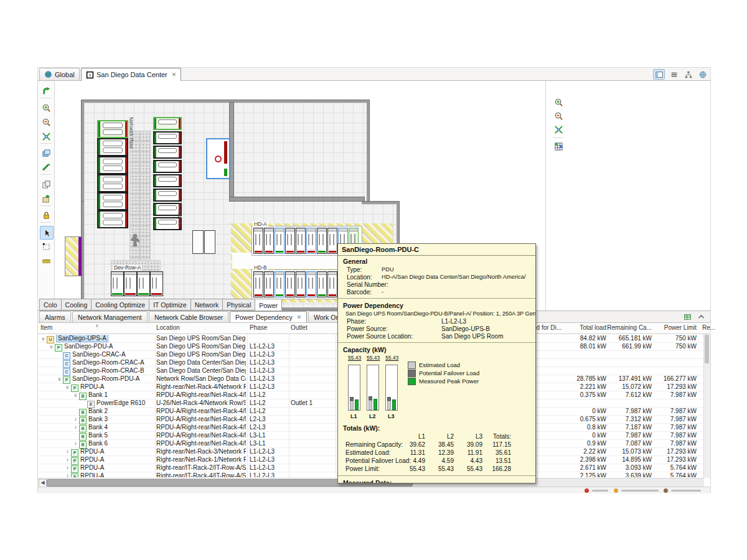 Image resolution: width=747 pixels, height=560 pixels. Describe the element at coordinates (189, 317) in the screenshot. I see `panel-tab-network-cable-browser: Network Cable Browser` at that location.